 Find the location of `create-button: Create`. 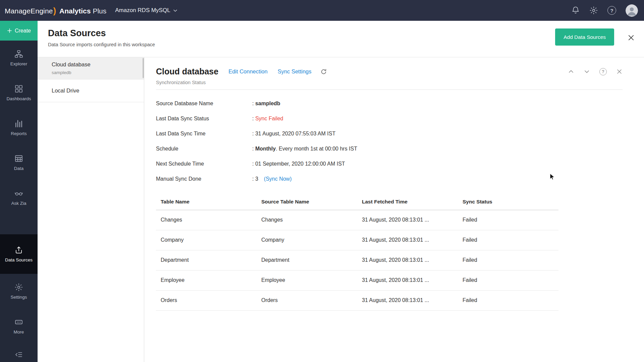

create-button: Create is located at coordinates (19, 31).